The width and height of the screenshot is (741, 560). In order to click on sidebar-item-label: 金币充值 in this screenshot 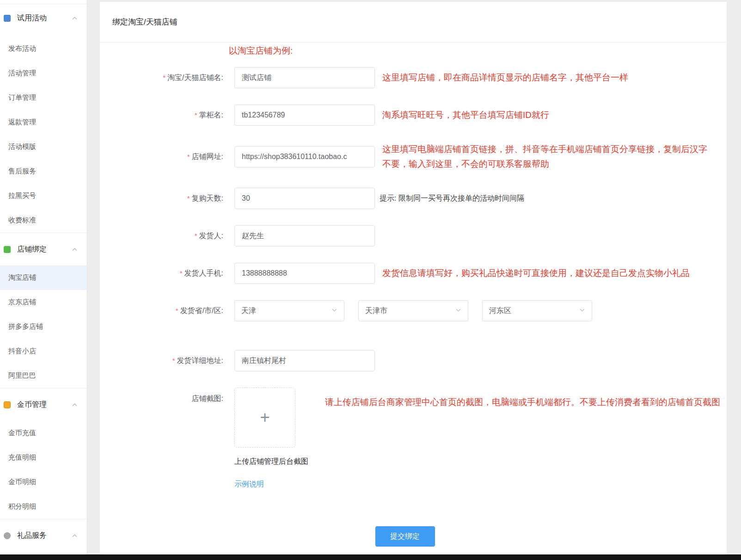, I will do `click(22, 433)`.